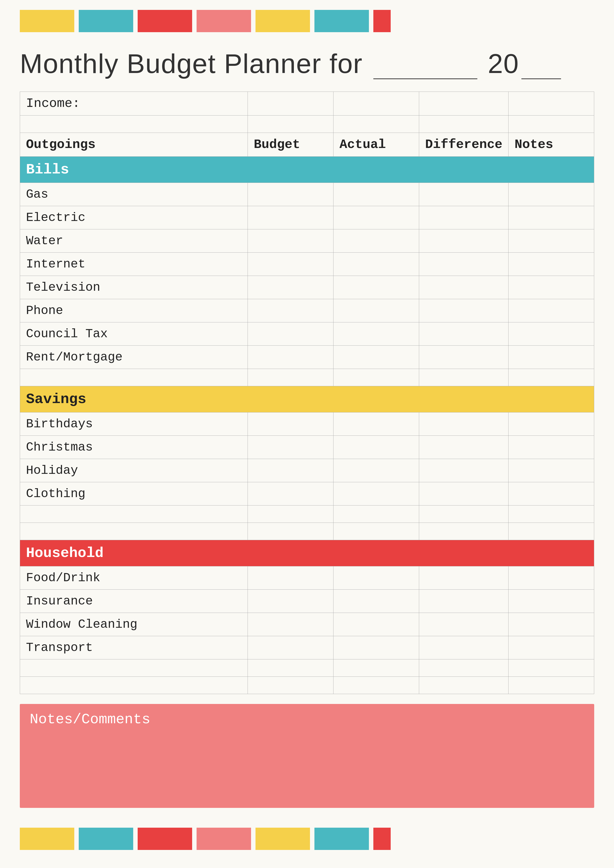 The height and width of the screenshot is (868, 614). I want to click on savings-label: Savings, so click(307, 399).